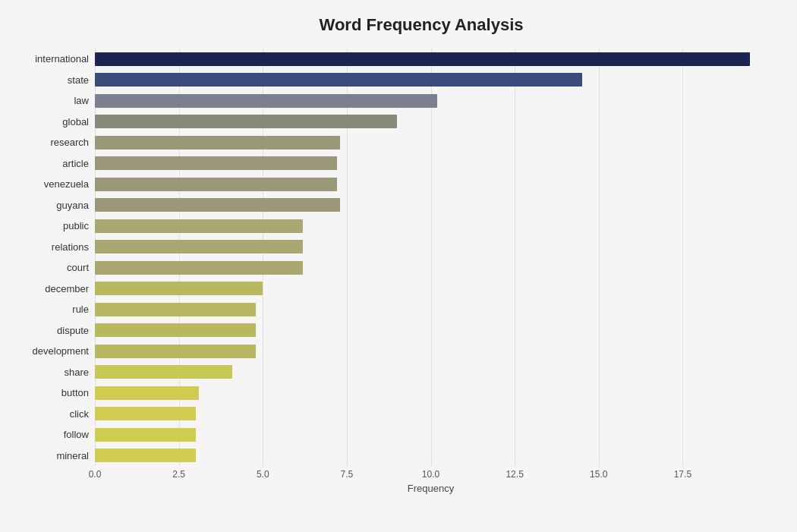 The height and width of the screenshot is (532, 797). What do you see at coordinates (598, 474) in the screenshot?
I see `x-tick-label: 15.0` at bounding box center [598, 474].